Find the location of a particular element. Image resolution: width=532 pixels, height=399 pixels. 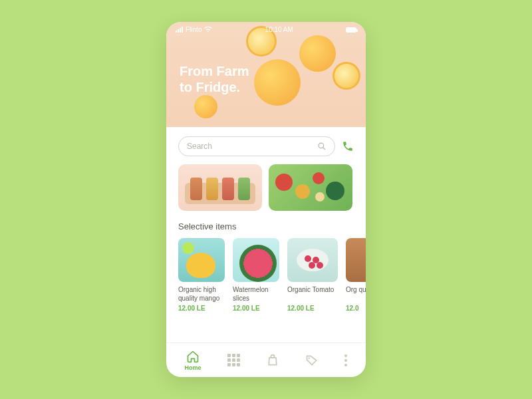

tab-categories is located at coordinates (234, 360).